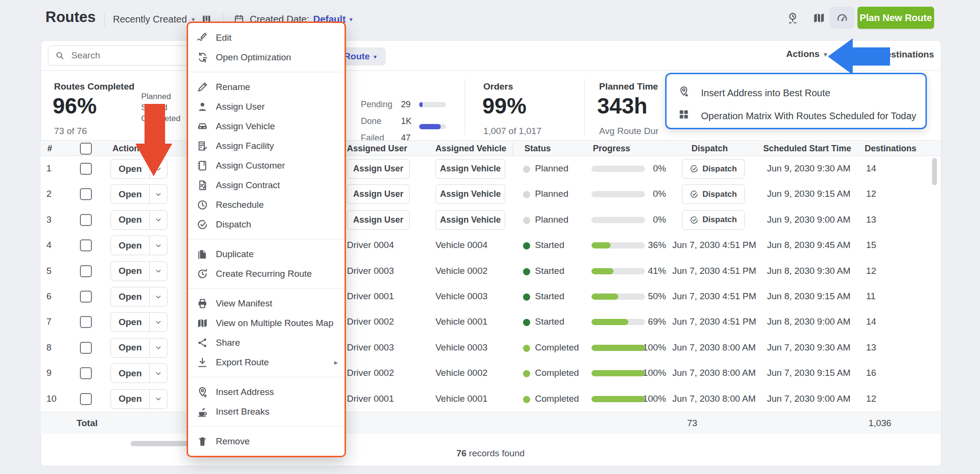  I want to click on menu-group: View ManifestView on Multiple Routes Map…, so click(266, 332).